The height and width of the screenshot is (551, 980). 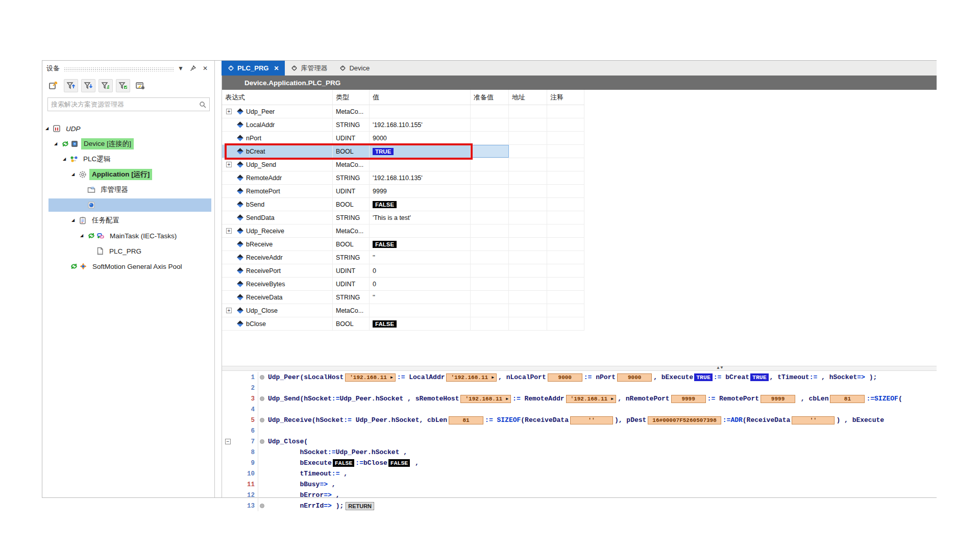 What do you see at coordinates (403, 324) in the screenshot?
I see `watch-row-bClose: bCloseBOOLFALSE` at bounding box center [403, 324].